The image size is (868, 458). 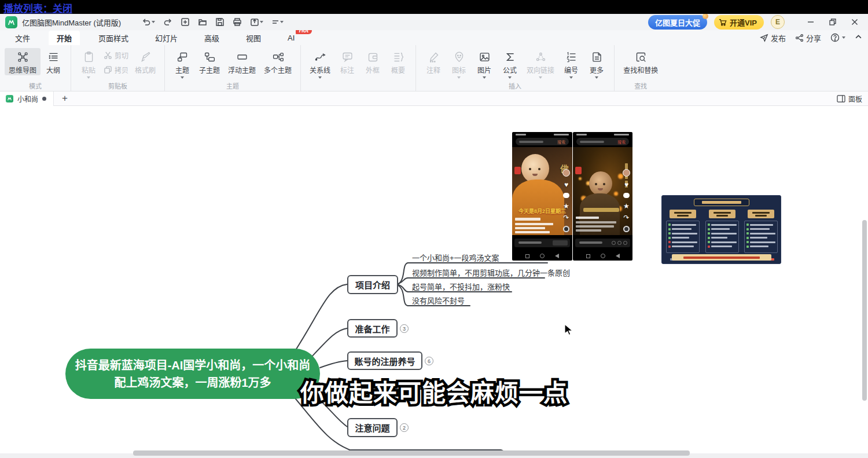 What do you see at coordinates (404, 427) in the screenshot?
I see `collapse-badge: 2` at bounding box center [404, 427].